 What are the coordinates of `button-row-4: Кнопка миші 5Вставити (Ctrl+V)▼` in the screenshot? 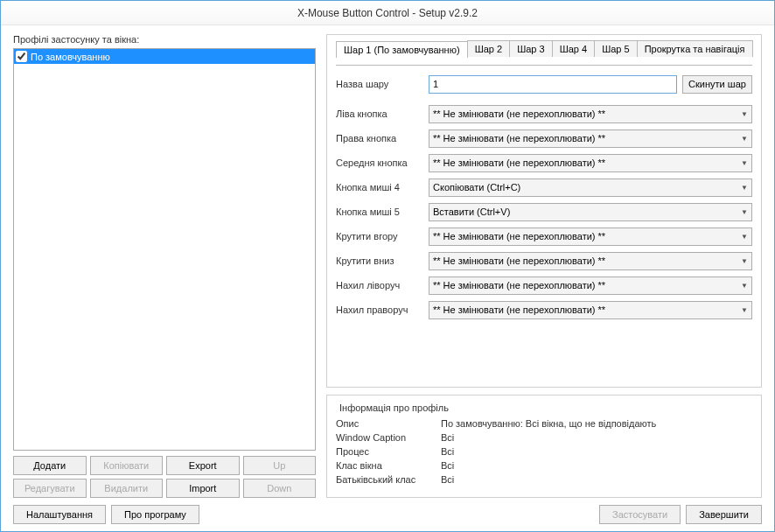 It's located at (544, 212).